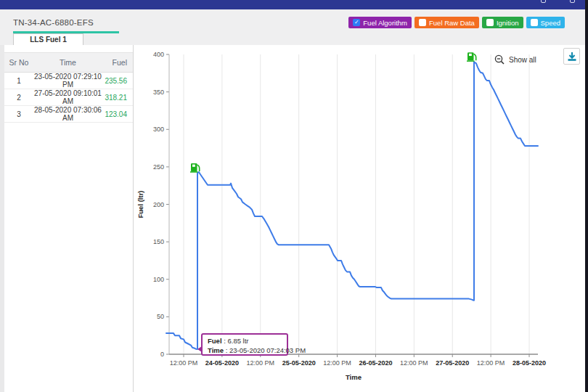 The image size is (588, 392). I want to click on cell-fuel: 235.56, so click(117, 81).